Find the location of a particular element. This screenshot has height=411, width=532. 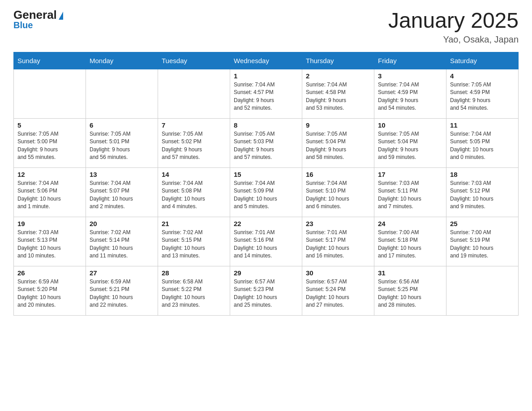

calendar-cell: 3Sunrise: 7:04 AM Sunset: 4:59 PM Daylig… is located at coordinates (410, 94).